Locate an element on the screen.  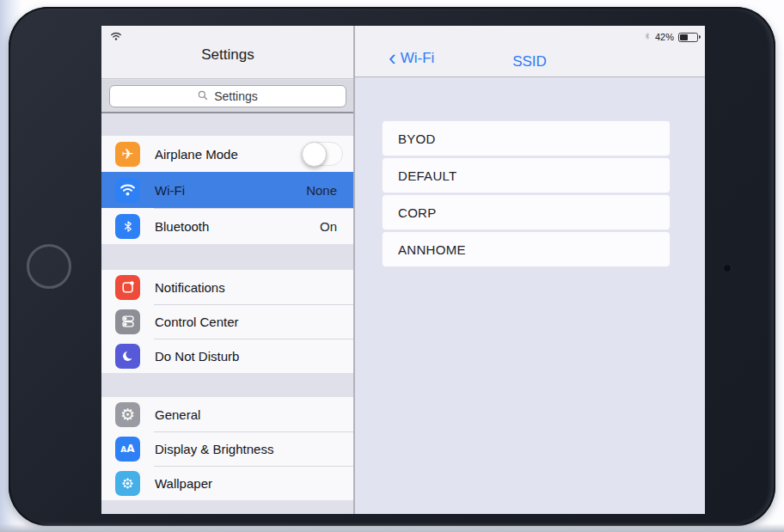
sidebar-group-general: ⚙ General AA Display & Brightness is located at coordinates (228, 449).